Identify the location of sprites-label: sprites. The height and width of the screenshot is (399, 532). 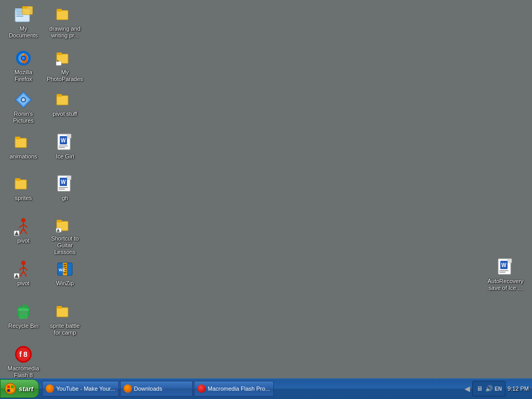
(23, 198).